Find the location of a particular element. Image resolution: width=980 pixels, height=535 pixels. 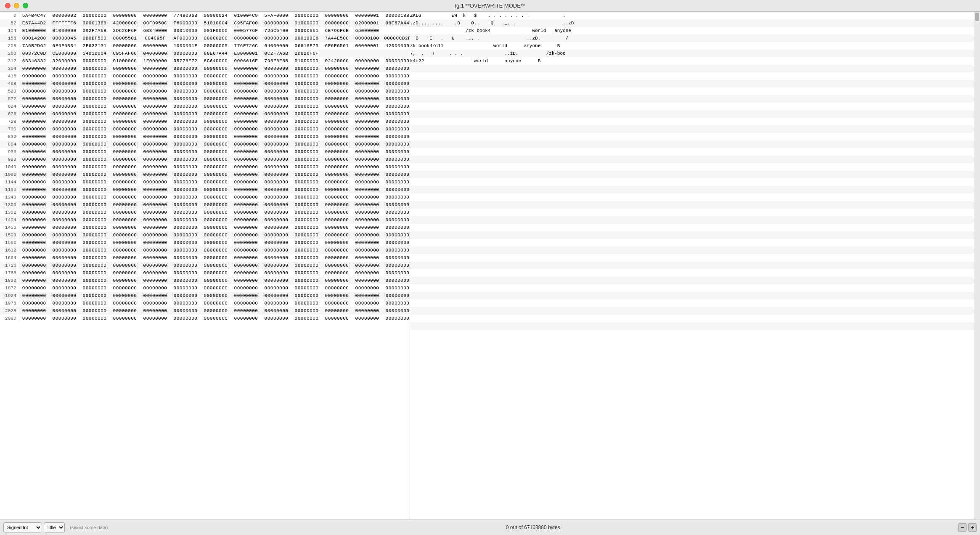

hex-cell is located at coordinates (367, 53).